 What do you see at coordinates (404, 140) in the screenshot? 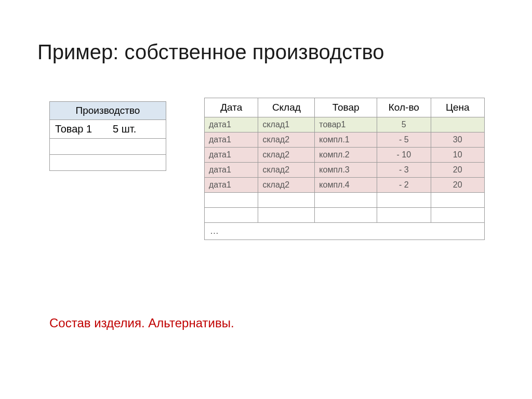
I see `cell-qty: - 5` at bounding box center [404, 140].